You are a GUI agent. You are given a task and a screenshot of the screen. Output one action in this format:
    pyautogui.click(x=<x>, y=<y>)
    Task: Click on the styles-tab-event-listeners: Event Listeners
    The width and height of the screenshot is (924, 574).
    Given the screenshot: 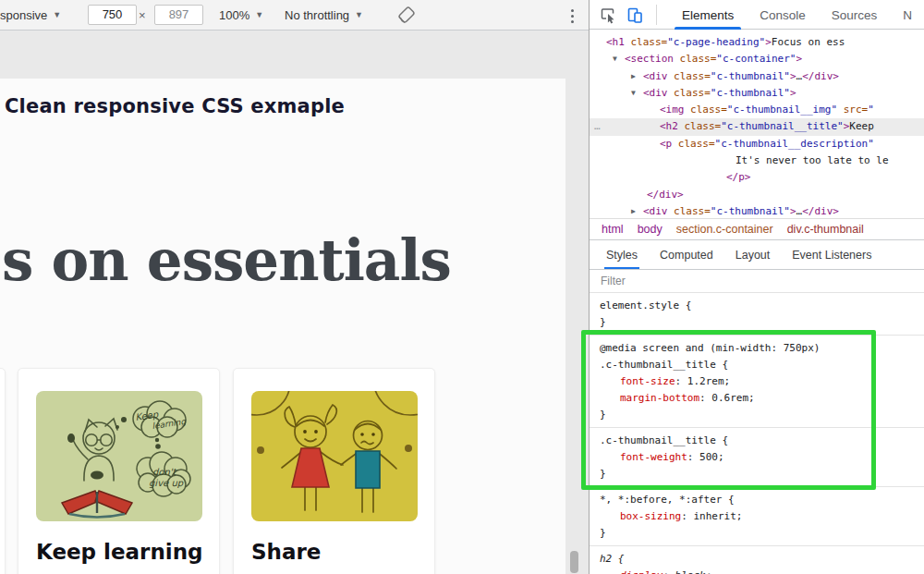 What is the action you would take?
    pyautogui.click(x=832, y=255)
    